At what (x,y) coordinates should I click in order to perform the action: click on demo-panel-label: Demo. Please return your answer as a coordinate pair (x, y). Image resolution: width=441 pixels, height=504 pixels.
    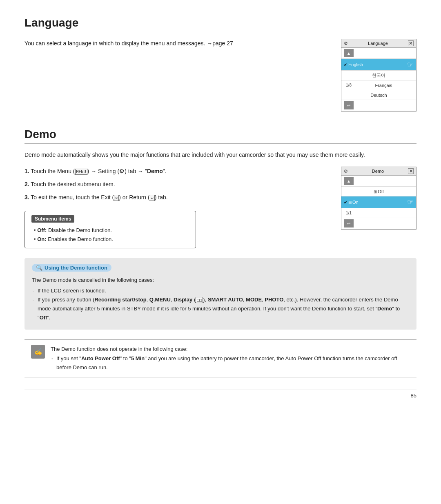
    Looking at the image, I should click on (378, 171).